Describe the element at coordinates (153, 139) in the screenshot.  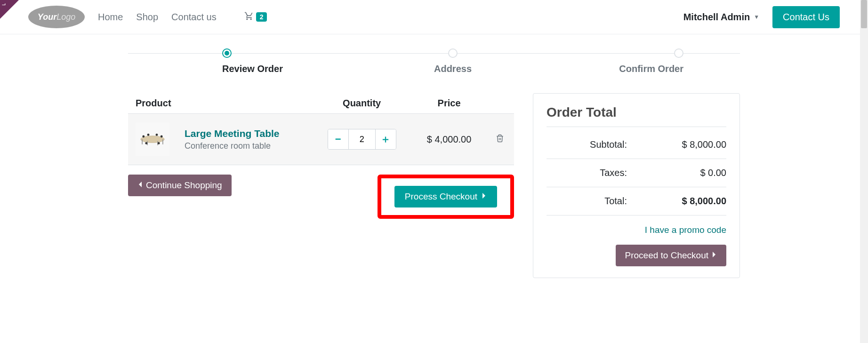
I see `product-image` at that location.